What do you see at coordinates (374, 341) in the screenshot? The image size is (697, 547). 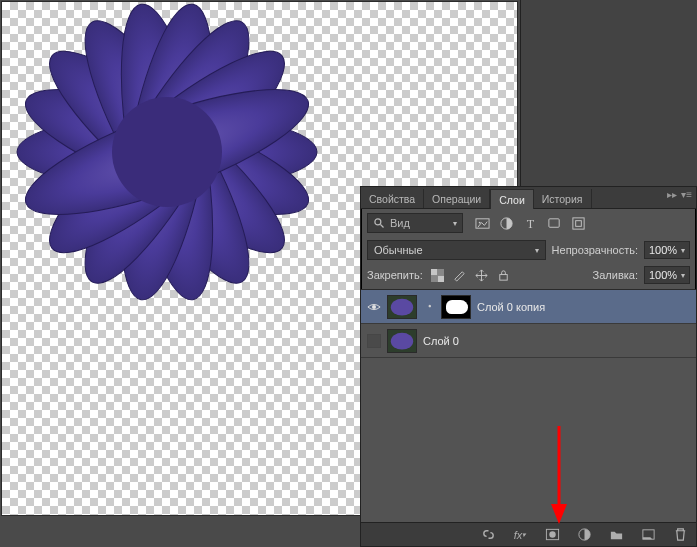 I see `visibility-toggle-empty` at bounding box center [374, 341].